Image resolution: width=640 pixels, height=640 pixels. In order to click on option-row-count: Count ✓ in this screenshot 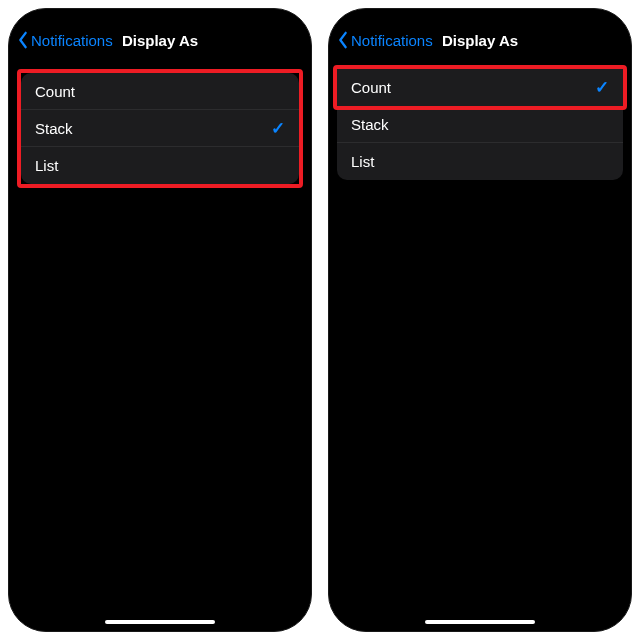, I will do `click(480, 88)`.